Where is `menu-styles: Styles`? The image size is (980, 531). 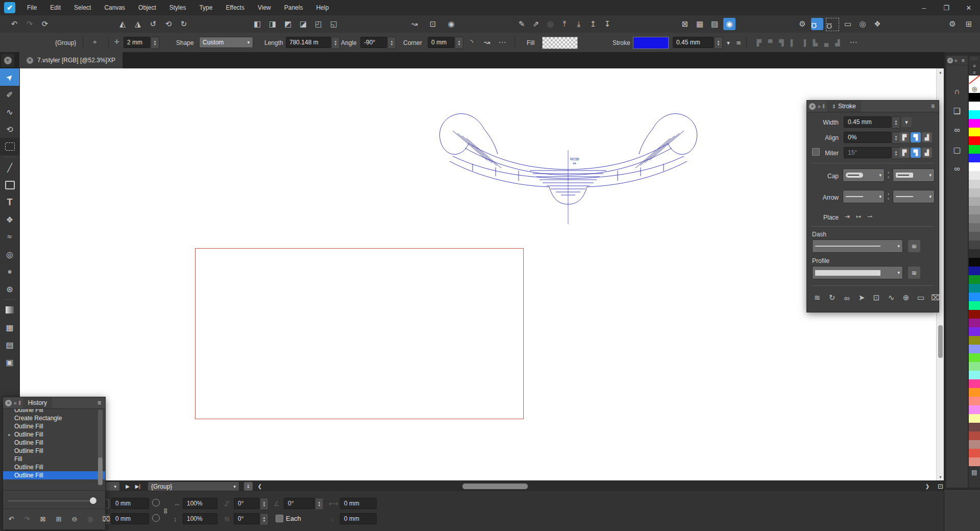
menu-styles: Styles is located at coordinates (178, 8).